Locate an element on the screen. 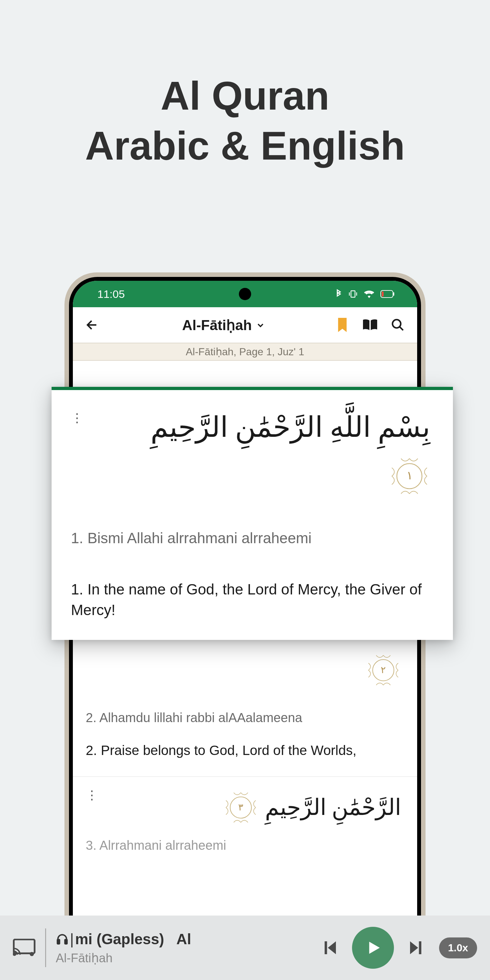  player-bar: | mi (Gapless) Al Al-Fātiḥah 1.0x is located at coordinates (245, 948).